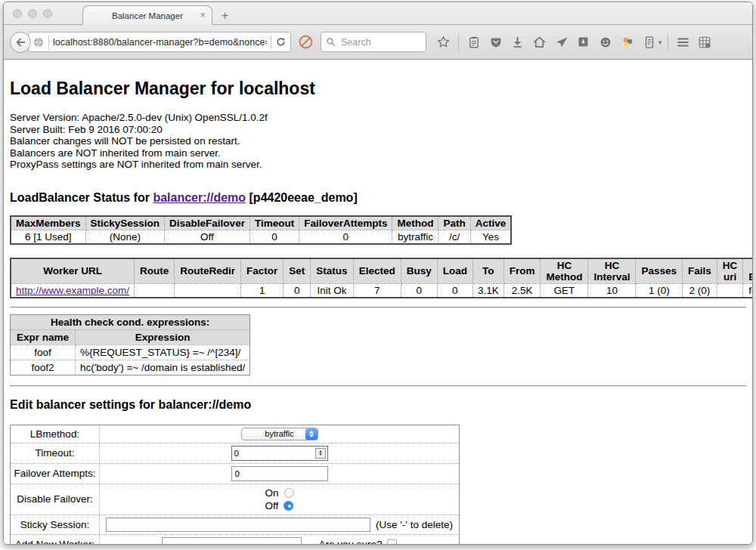 The image size is (756, 550). What do you see at coordinates (33, 14) in the screenshot?
I see `minimize-window-button` at bounding box center [33, 14].